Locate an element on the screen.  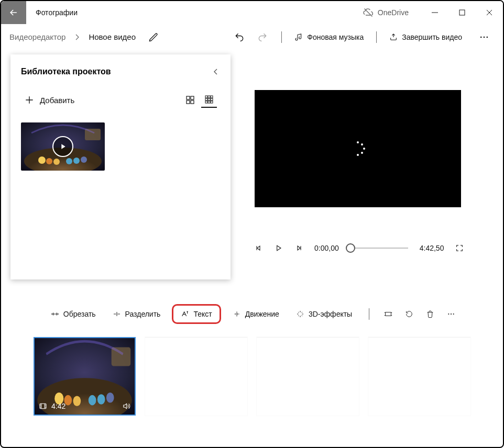
time-current: 0:00,00 is located at coordinates (327, 248).